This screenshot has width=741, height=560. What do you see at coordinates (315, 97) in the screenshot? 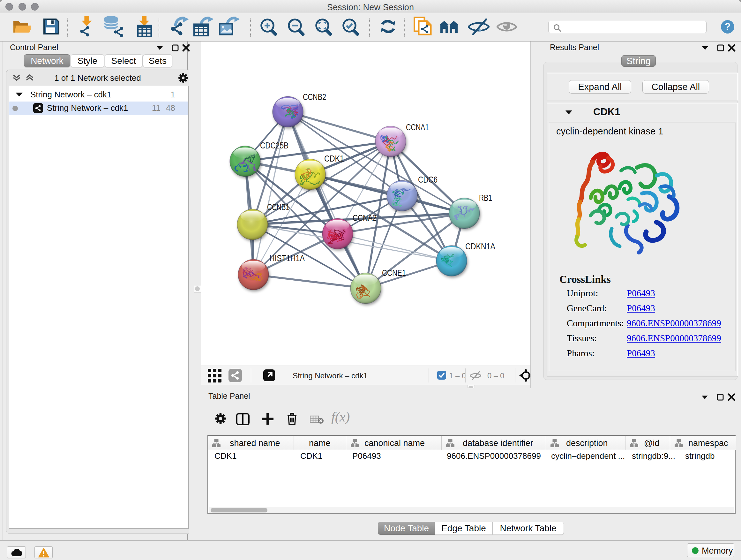
I see `svg-text: CCNB2` at bounding box center [315, 97].